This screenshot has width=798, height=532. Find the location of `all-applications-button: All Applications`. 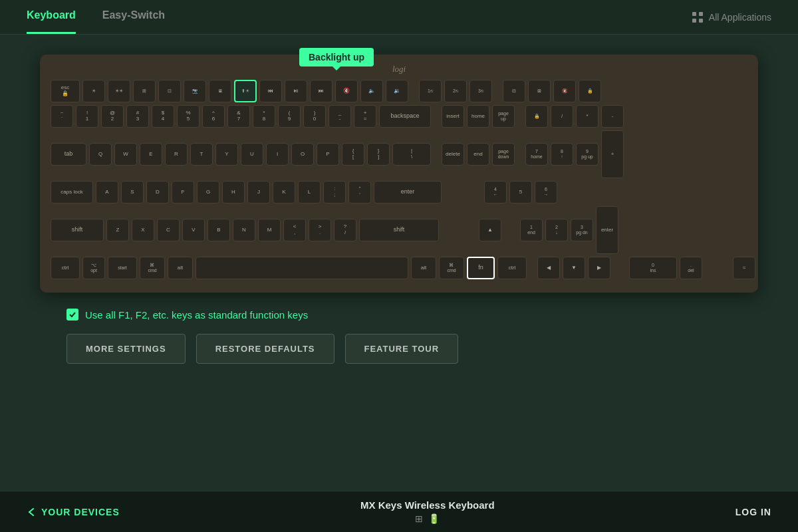

all-applications-button: All Applications is located at coordinates (732, 17).